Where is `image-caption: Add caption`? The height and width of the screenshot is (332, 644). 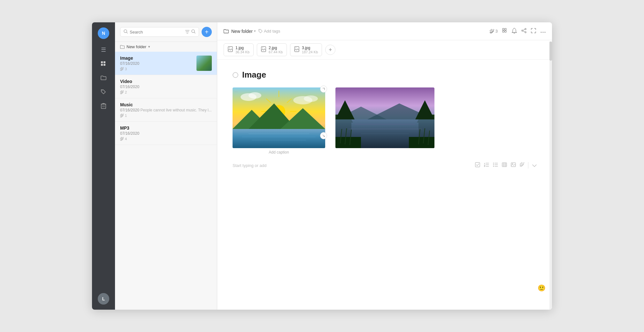
image-caption: Add caption is located at coordinates (279, 152).